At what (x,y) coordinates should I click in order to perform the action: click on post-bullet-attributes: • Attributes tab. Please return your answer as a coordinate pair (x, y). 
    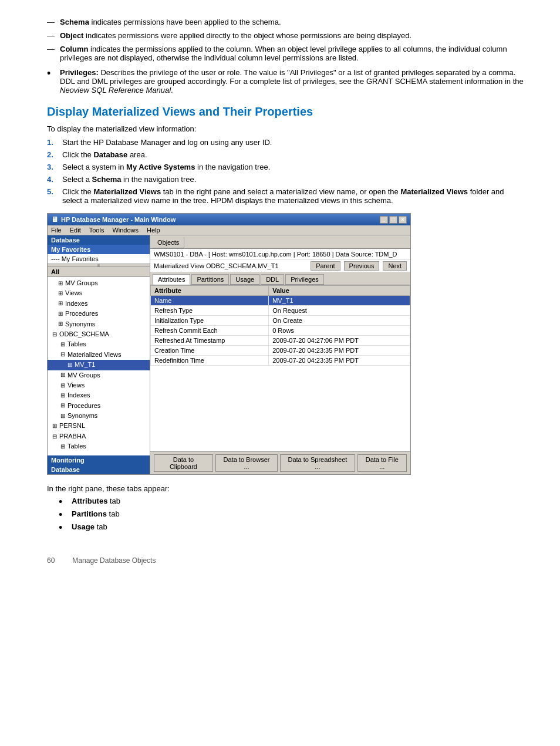
    Looking at the image, I should click on (292, 502).